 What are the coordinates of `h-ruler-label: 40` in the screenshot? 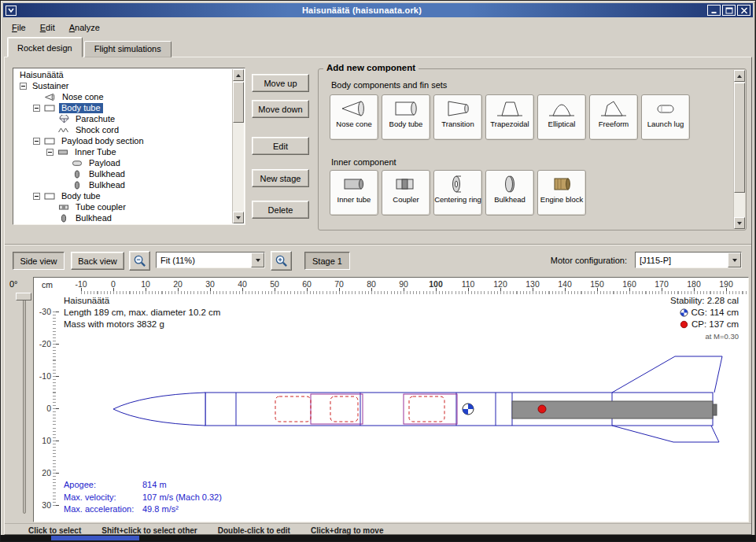 It's located at (242, 284).